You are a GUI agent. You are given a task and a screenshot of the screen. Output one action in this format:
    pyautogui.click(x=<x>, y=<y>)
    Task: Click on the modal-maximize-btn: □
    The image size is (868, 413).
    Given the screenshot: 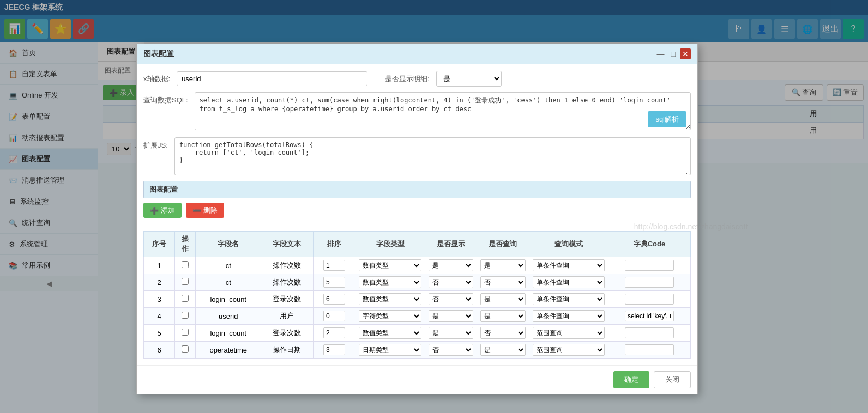 What is the action you would take?
    pyautogui.click(x=673, y=54)
    